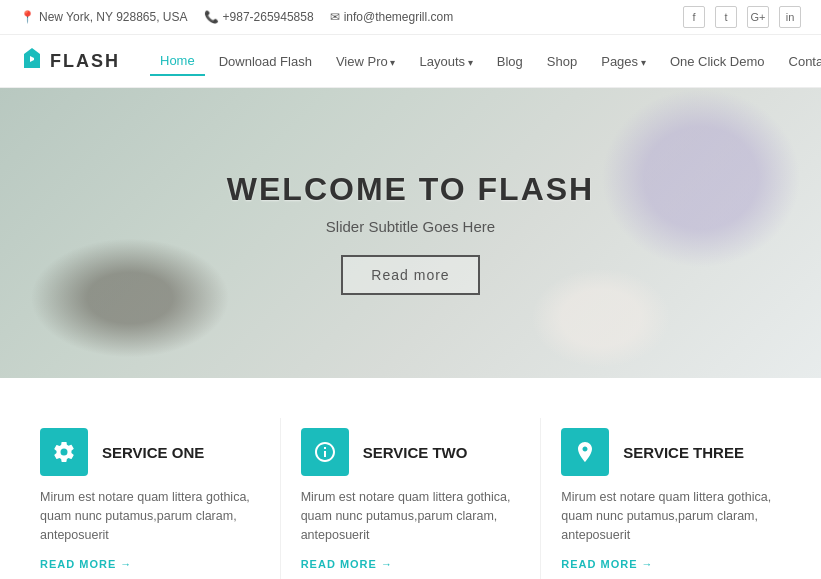 This screenshot has width=821, height=579. I want to click on logo: FLASH, so click(70, 61).